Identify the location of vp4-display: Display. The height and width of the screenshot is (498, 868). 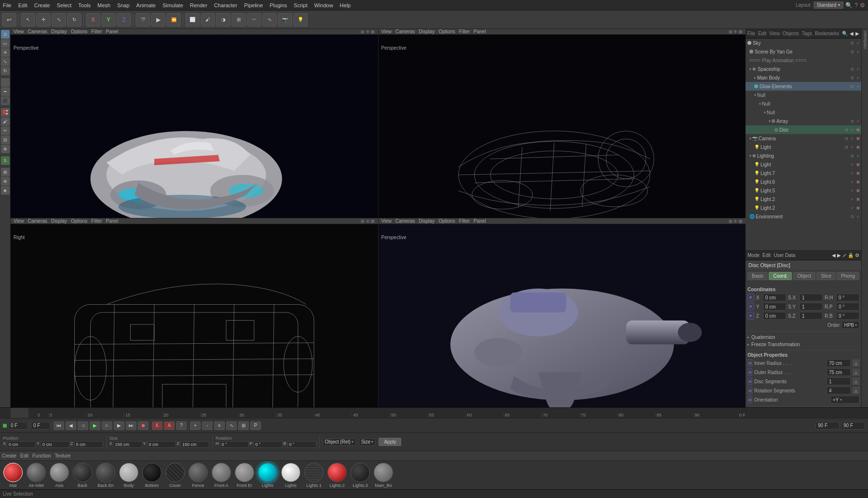
(427, 221).